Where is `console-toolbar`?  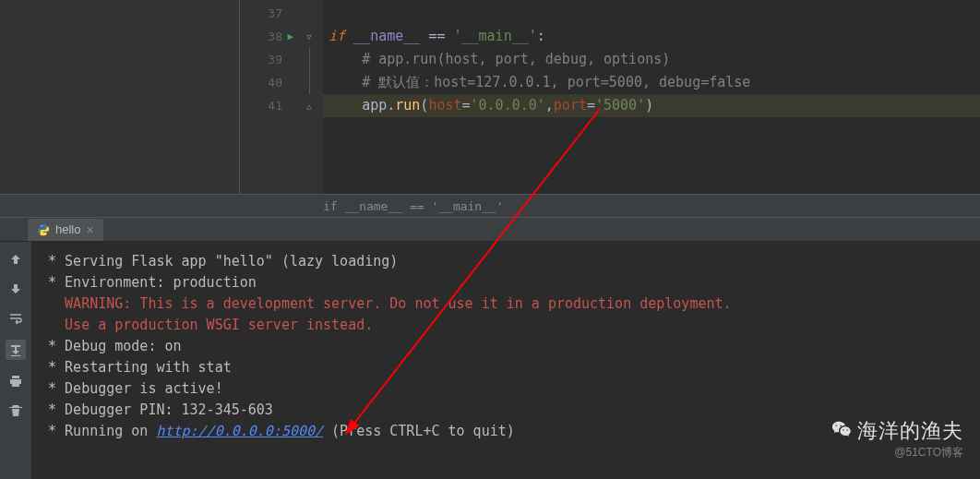
console-toolbar is located at coordinates (17, 360).